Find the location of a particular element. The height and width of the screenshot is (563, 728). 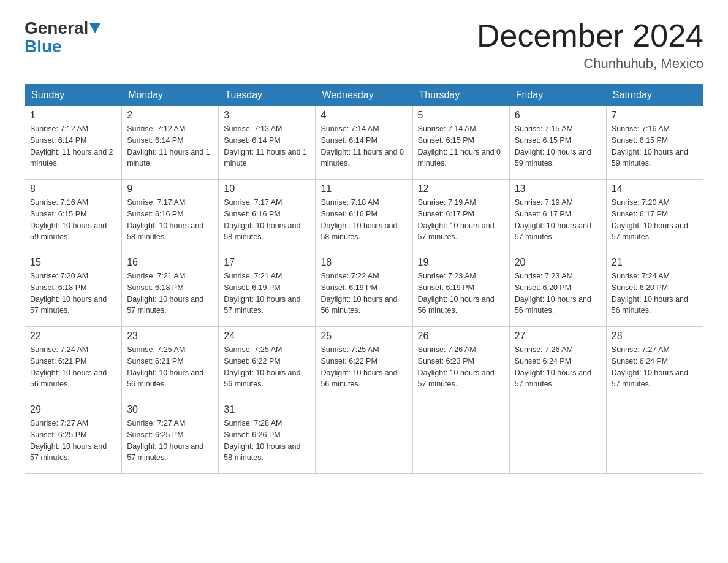

day-number: 8 is located at coordinates (74, 189).